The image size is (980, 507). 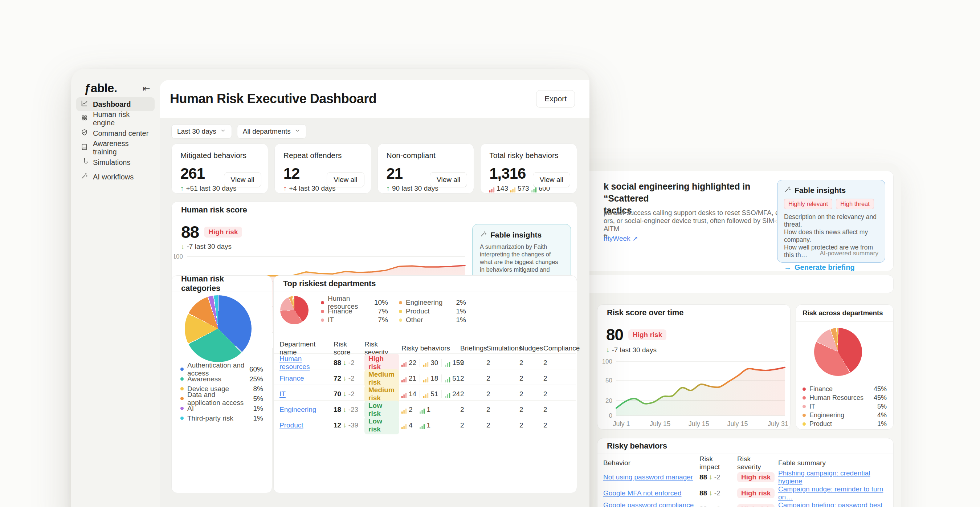 What do you see at coordinates (404, 411) in the screenshot?
I see `yellow-bars-icon` at bounding box center [404, 411].